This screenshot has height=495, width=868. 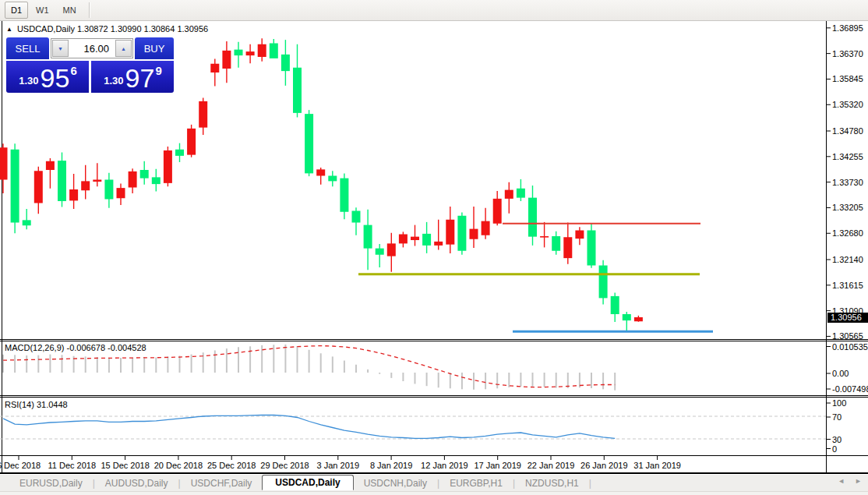 What do you see at coordinates (108, 29) in the screenshot?
I see `chart-symbol-title: ▲ USDCAD,Daily 1.30872 1.30990 1.30864 1…` at bounding box center [108, 29].